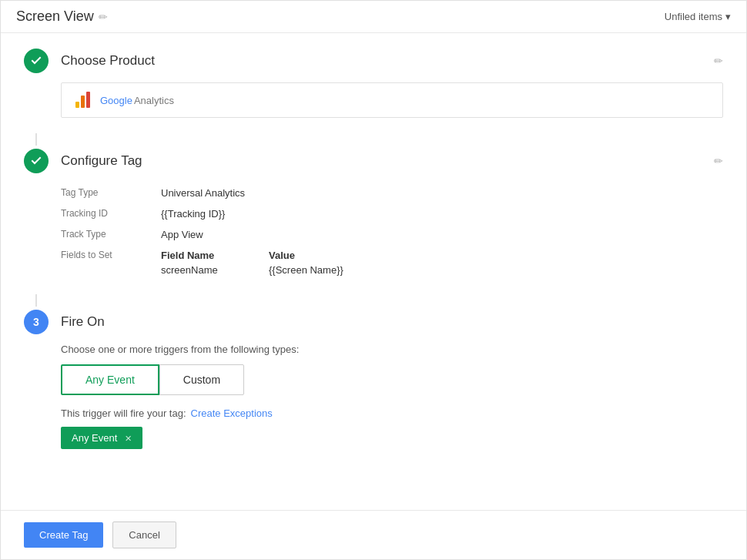 This screenshot has width=747, height=560. I want to click on title-edit-icon: ✏, so click(103, 17).